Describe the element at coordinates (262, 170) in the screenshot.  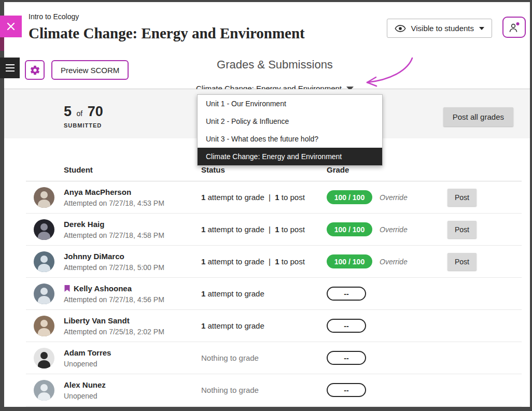
I see `column-header-status: Status` at that location.